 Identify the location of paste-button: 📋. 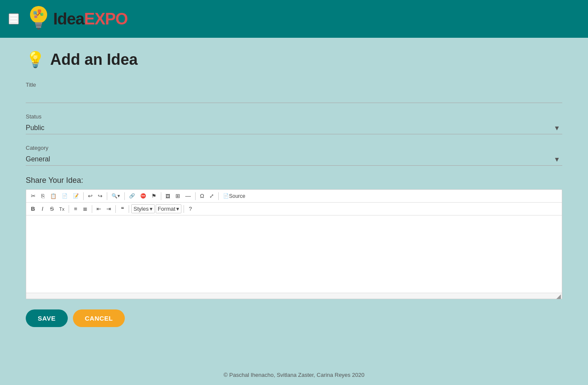
(53, 196).